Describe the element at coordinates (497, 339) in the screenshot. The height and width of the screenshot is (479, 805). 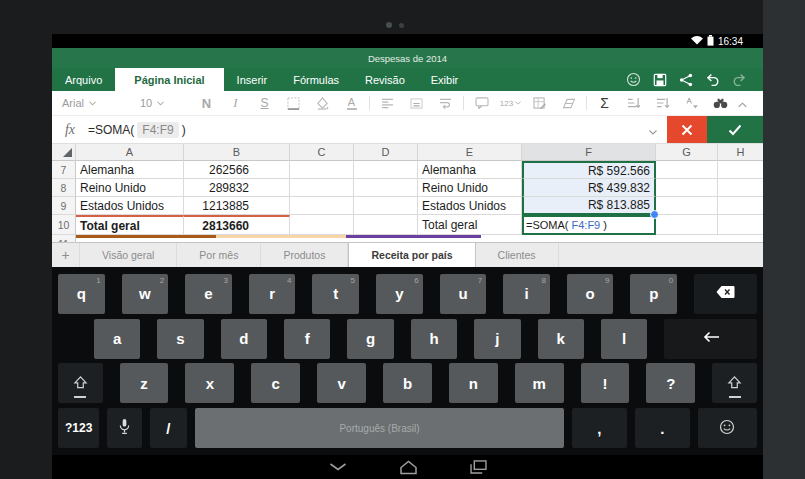
I see `key-j: j` at that location.